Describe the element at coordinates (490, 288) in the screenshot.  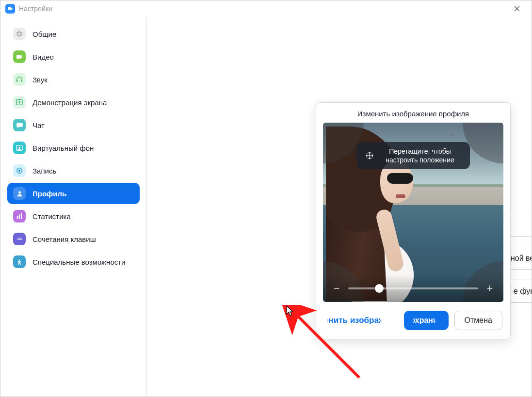
I see `zoom-in-button: +` at that location.